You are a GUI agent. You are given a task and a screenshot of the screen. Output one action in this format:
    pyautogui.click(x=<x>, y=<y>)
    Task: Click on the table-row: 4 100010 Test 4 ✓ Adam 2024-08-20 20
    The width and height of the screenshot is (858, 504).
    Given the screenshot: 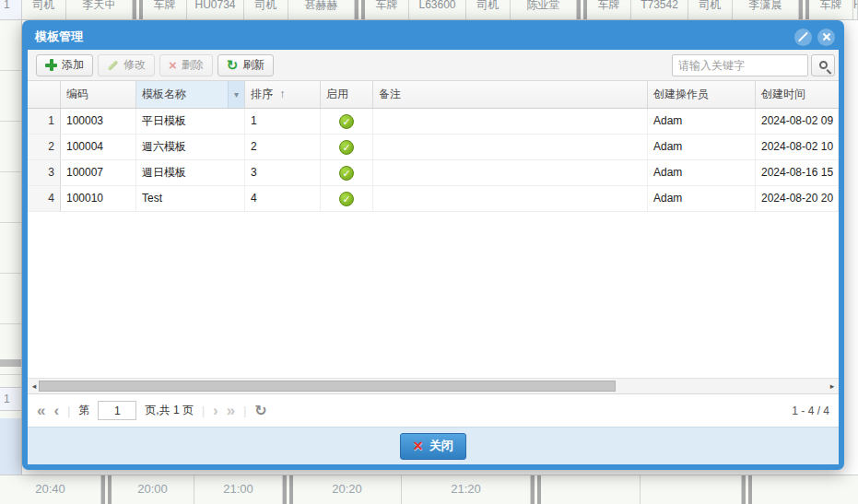 What is the action you would take?
    pyautogui.click(x=433, y=199)
    